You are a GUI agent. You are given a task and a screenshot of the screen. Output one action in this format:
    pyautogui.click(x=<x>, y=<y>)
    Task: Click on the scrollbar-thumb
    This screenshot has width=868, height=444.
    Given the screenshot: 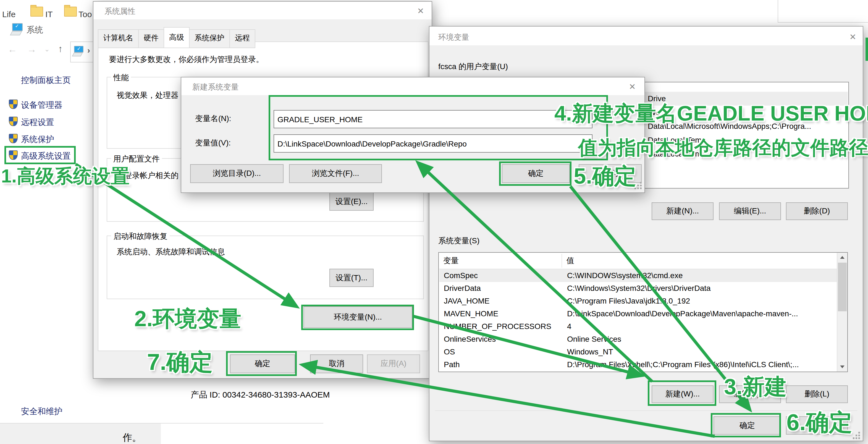 What is the action you would take?
    pyautogui.click(x=842, y=287)
    